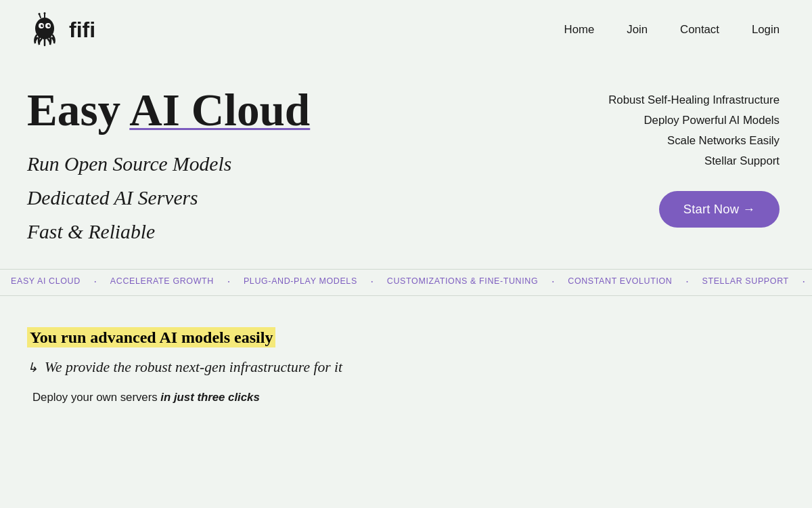  I want to click on feature-link-4: Stellar Support, so click(742, 161).